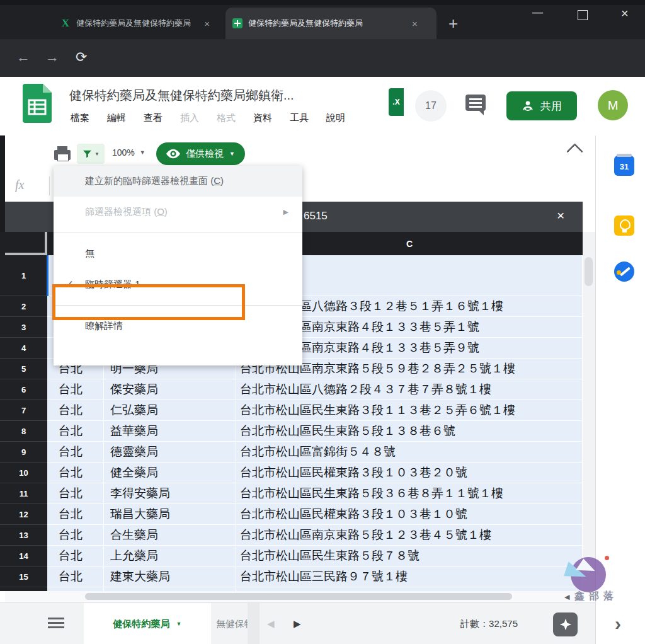 This screenshot has height=644, width=645. I want to click on cell: 德靈藥局, so click(170, 452).